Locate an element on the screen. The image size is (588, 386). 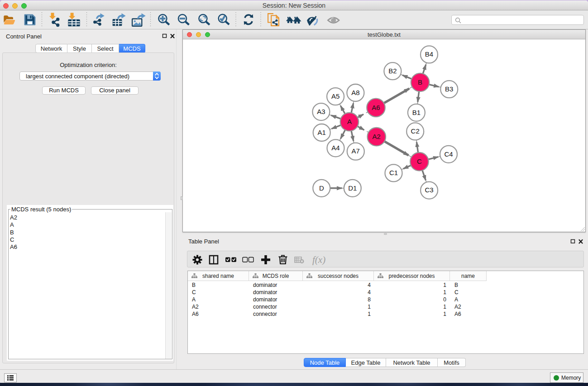
svg-text: C3 is located at coordinates (429, 190).